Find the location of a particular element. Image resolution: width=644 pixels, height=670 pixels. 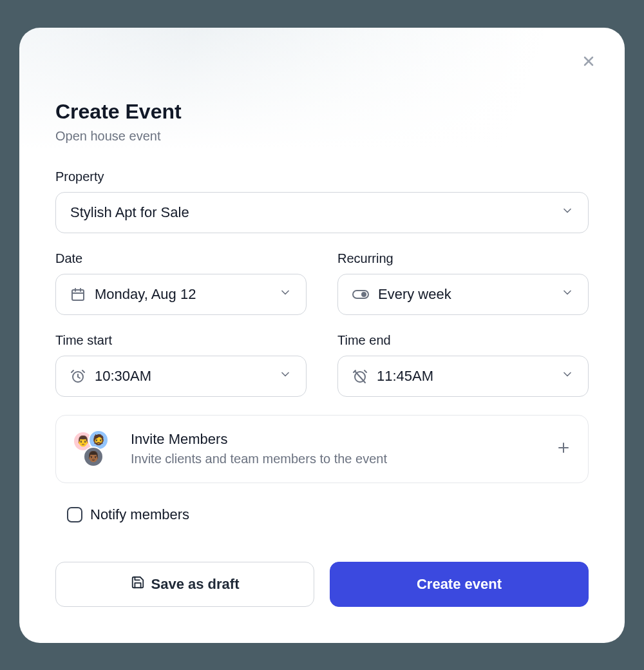

modal-header: Create Event Open house event is located at coordinates (322, 122).